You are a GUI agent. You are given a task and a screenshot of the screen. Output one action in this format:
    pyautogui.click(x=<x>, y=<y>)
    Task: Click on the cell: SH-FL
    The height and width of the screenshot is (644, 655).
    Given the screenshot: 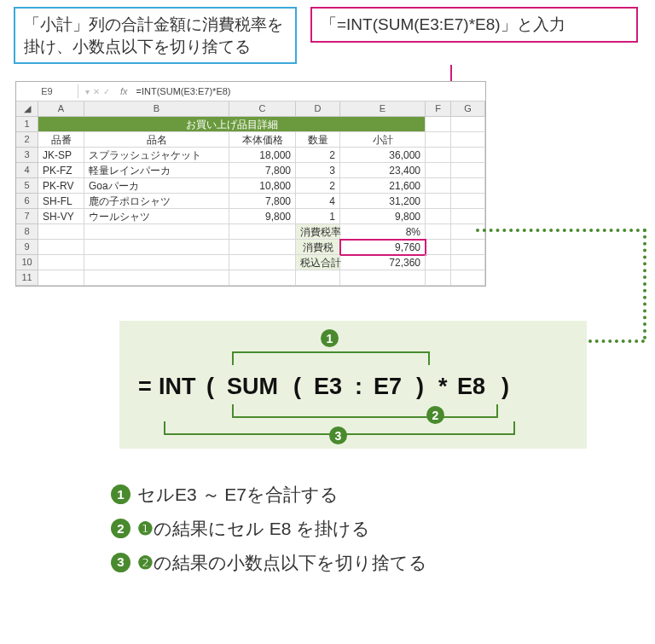 What is the action you would take?
    pyautogui.click(x=61, y=201)
    